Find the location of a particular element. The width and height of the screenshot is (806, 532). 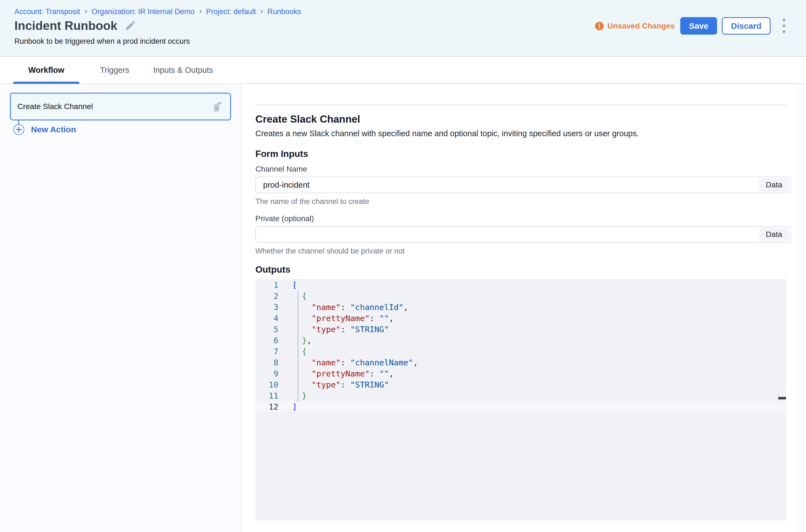

code-text: } is located at coordinates (294, 396).